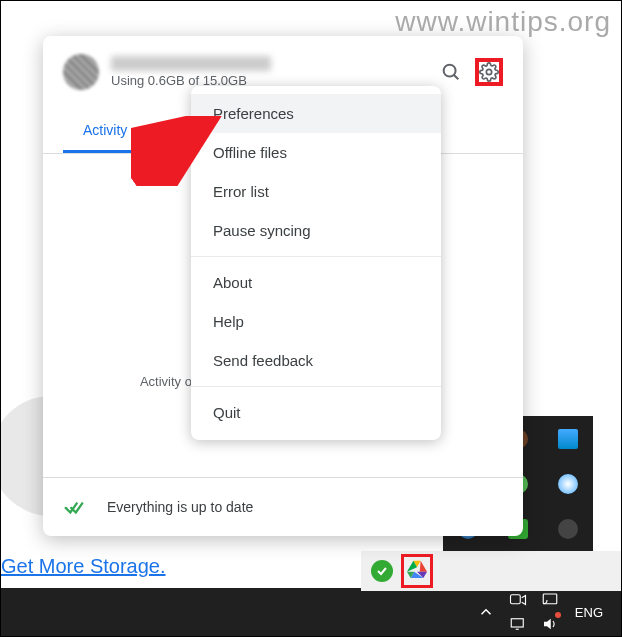 The image size is (622, 637). What do you see at coordinates (486, 612) in the screenshot?
I see `chevron-up-icon` at bounding box center [486, 612].